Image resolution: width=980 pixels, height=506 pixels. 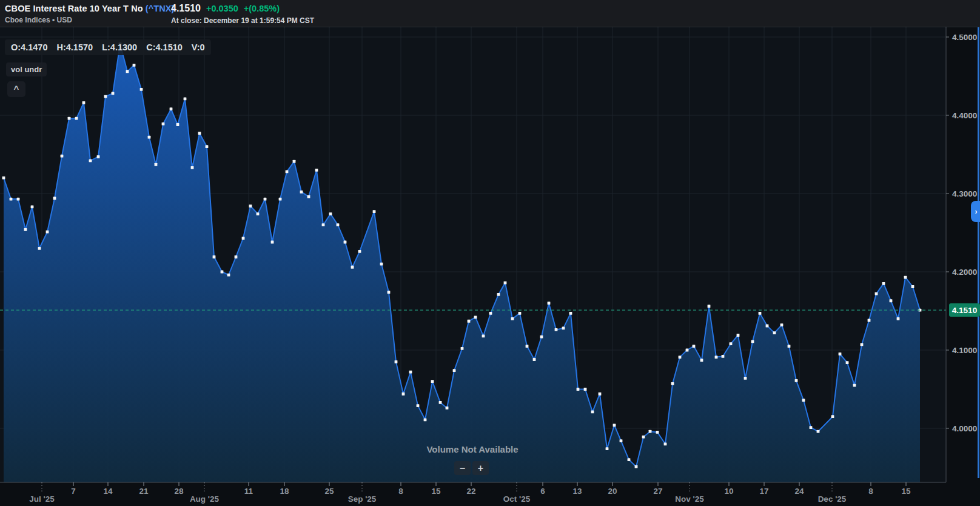 What do you see at coordinates (108, 47) in the screenshot?
I see `ohlc-legend: O:4.1470 H:4.1570 L:4.1300 C:4.1510 V:0` at bounding box center [108, 47].